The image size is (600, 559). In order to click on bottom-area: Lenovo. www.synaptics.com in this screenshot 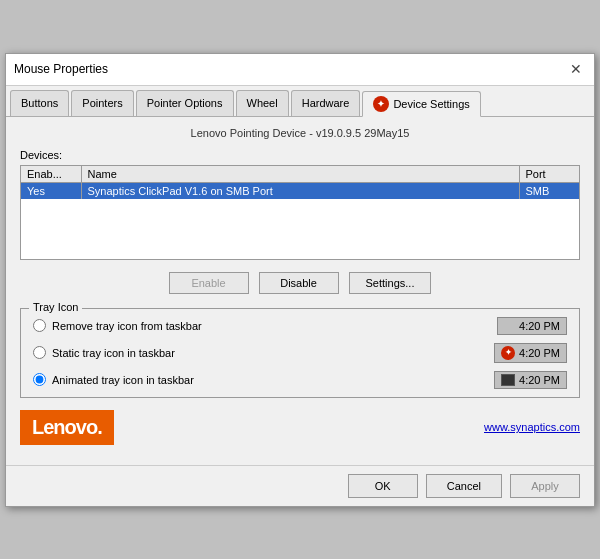, I will do `click(300, 428)`.